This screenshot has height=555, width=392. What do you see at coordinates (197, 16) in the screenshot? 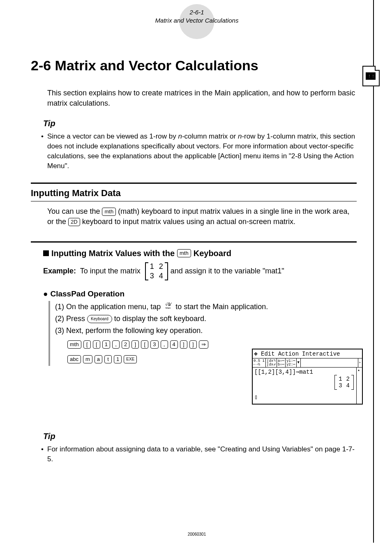
I see `page-header: 2-6-1 Matrix and Vector Calculations` at bounding box center [197, 16].